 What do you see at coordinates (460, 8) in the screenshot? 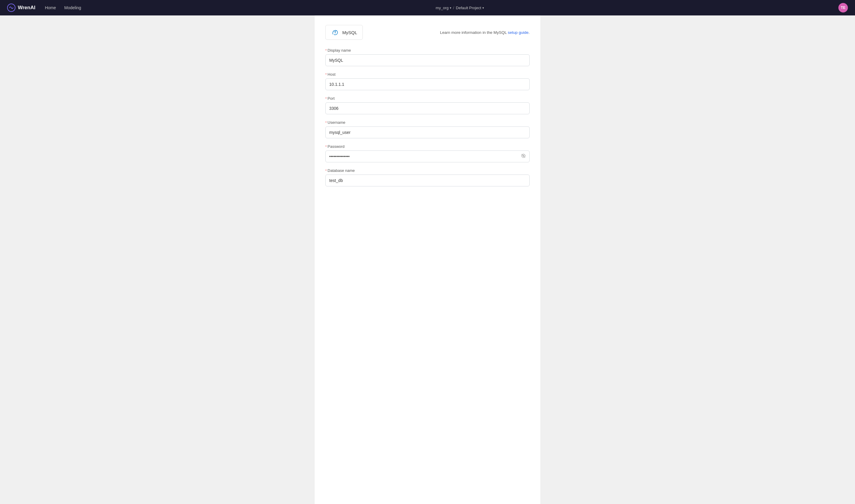
I see `breadcrumb-area: my_org ▾ / Default Project ▾` at bounding box center [460, 8].